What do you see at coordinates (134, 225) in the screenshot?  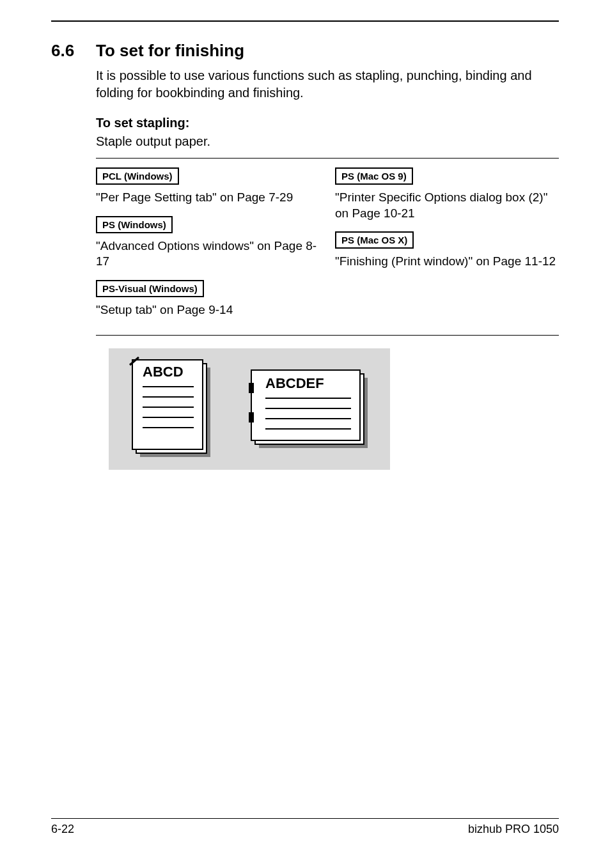 I see `badge-ps-windows: PS (Windows)` at bounding box center [134, 225].